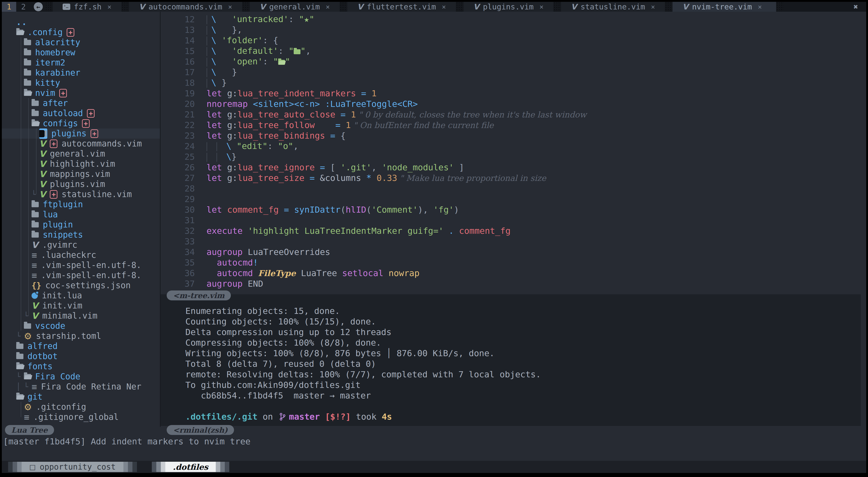 The width and height of the screenshot is (868, 477). I want to click on tree-item: lua, so click(81, 214).